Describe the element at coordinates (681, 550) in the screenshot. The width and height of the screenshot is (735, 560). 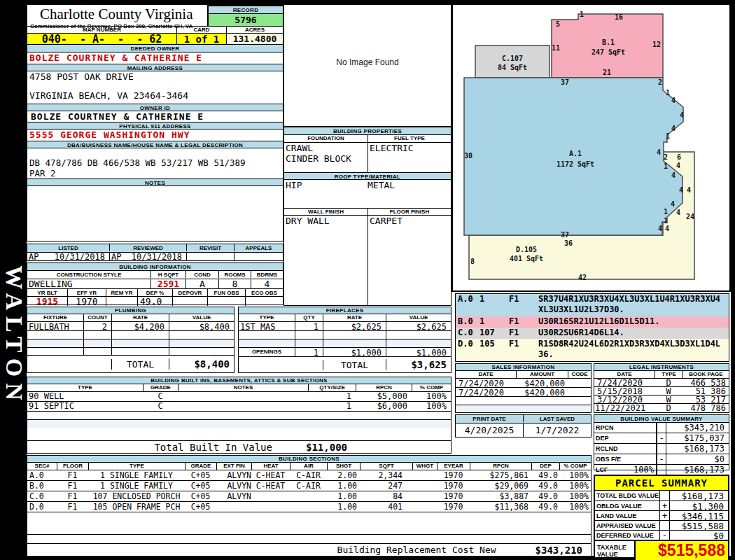
I see `taxable-value: $515,588` at that location.